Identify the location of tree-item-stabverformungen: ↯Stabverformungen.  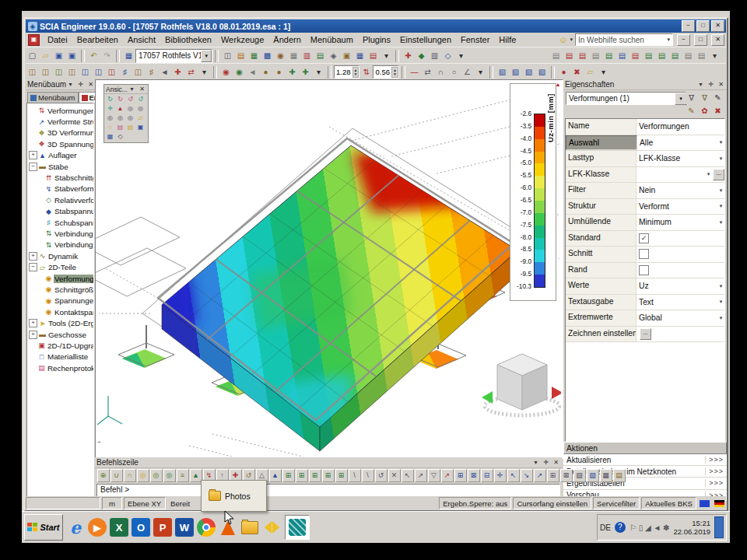
(61, 189).